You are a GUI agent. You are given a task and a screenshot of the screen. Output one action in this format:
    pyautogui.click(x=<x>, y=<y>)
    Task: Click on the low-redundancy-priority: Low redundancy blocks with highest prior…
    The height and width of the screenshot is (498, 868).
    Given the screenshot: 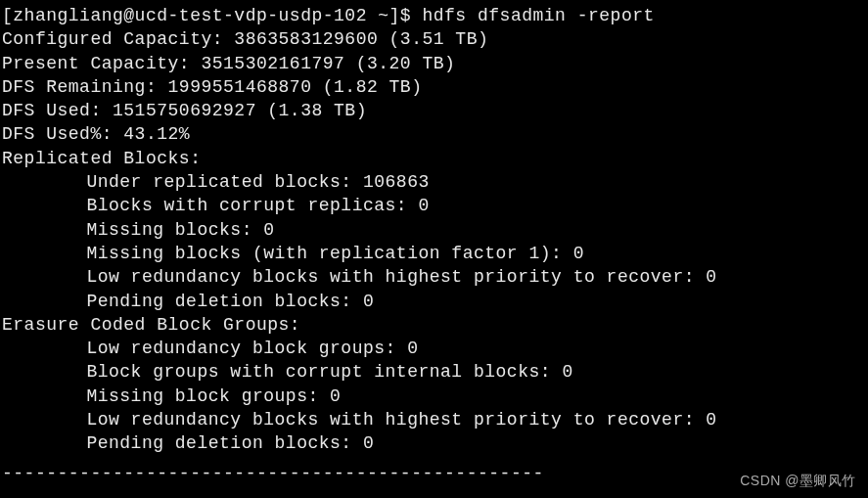 What is the action you would take?
    pyautogui.click(x=434, y=277)
    